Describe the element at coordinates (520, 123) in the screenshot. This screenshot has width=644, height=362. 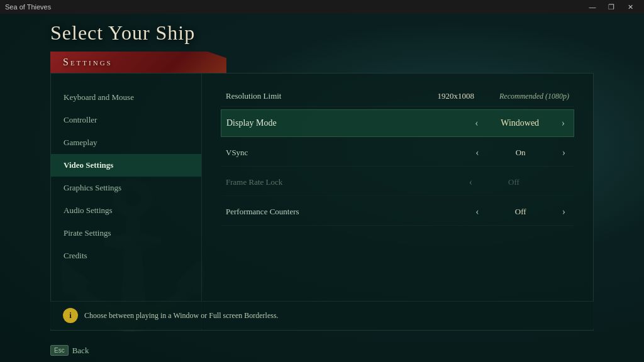
I see `display-mode-value: Windowed` at that location.